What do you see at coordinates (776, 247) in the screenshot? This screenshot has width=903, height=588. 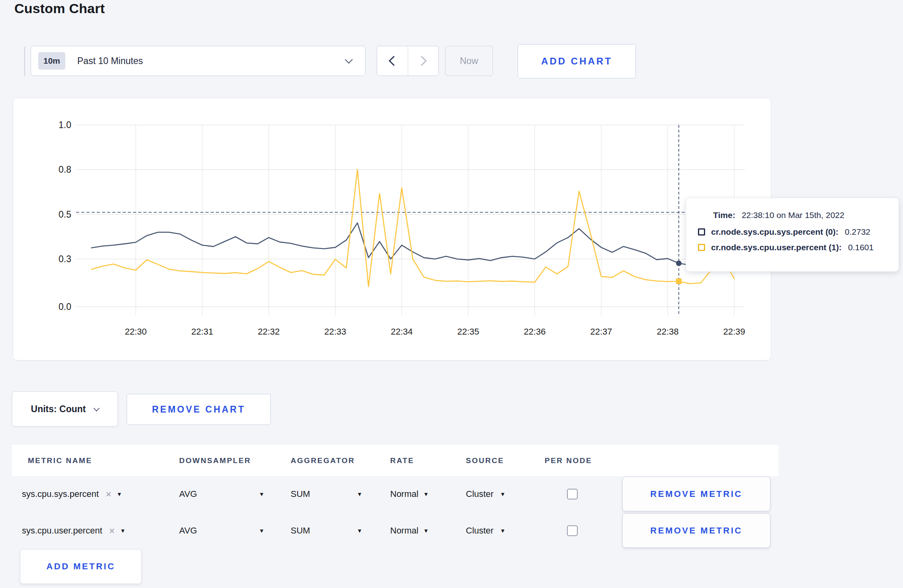 I see `tooltip-series-name: cr.node.sys.cpu.user.percent (1):` at bounding box center [776, 247].